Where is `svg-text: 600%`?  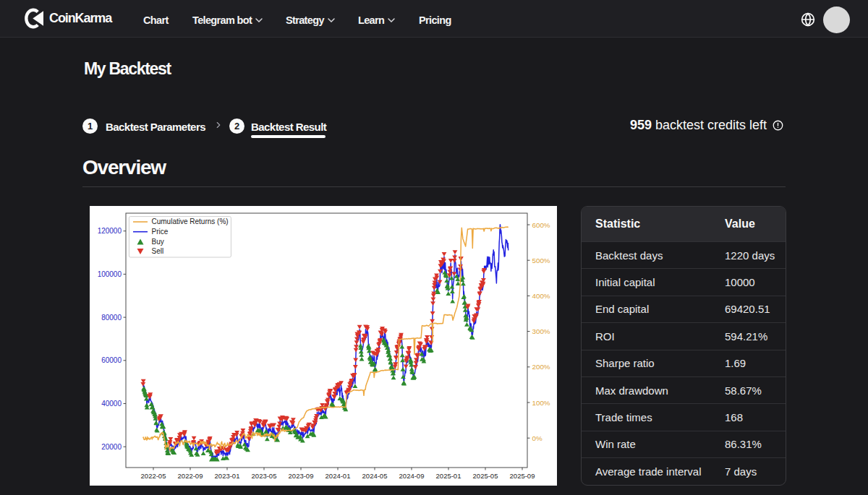
svg-text: 600% is located at coordinates (541, 225).